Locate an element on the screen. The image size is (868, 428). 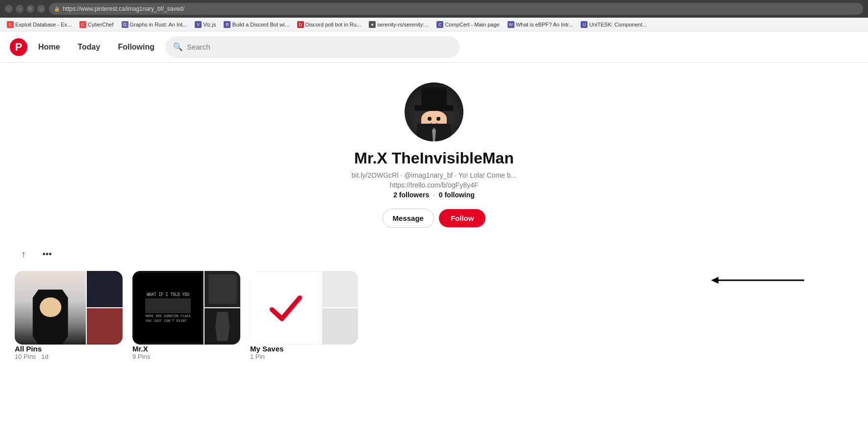
followers-count: 2 is located at coordinates (395, 195).